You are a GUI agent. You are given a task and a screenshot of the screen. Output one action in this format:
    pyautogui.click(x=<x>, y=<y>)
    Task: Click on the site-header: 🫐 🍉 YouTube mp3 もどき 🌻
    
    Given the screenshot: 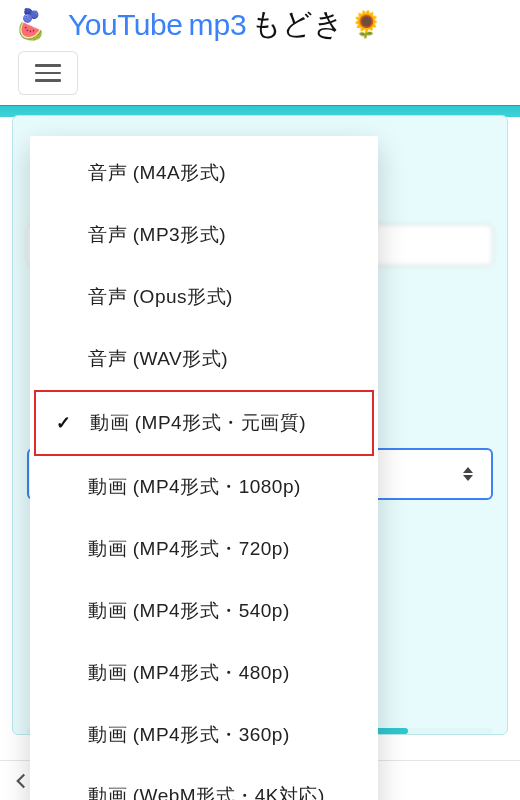 What is the action you would take?
    pyautogui.click(x=260, y=24)
    